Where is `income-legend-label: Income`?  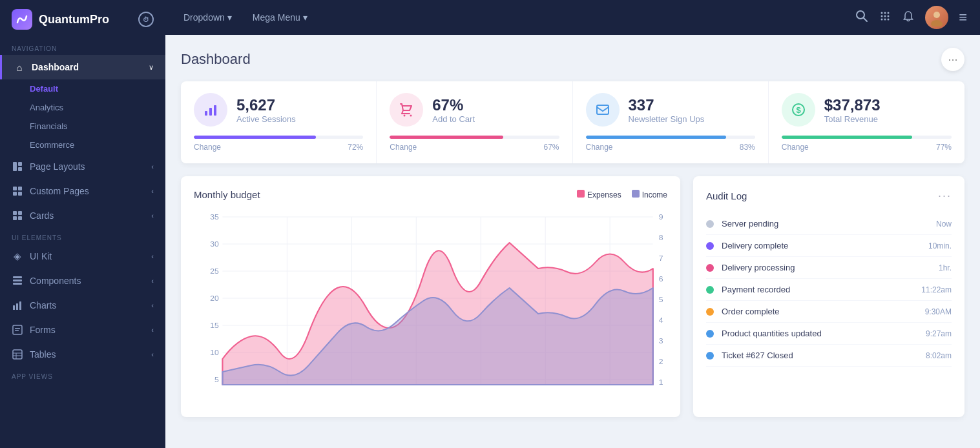 income-legend-label: Income is located at coordinates (655, 195).